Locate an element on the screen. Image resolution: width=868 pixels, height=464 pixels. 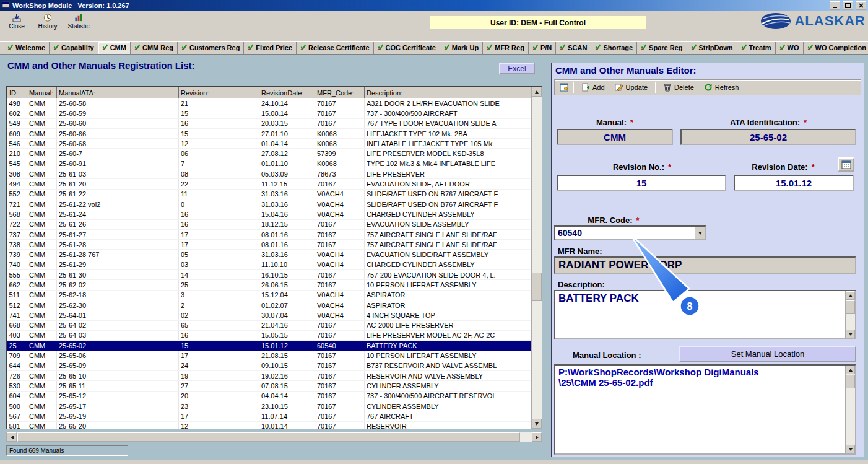
calendar-button is located at coordinates (846, 165).